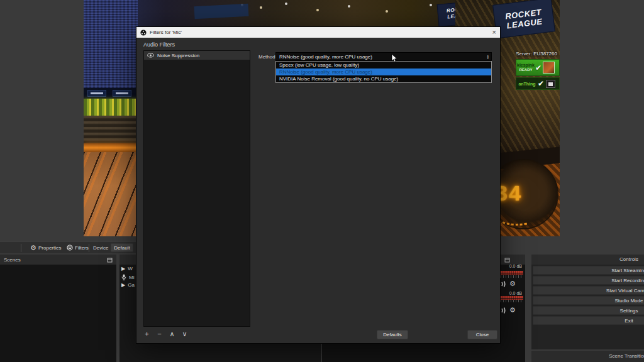  What do you see at coordinates (112, 194) in the screenshot?
I see `orange-field` at bounding box center [112, 194].